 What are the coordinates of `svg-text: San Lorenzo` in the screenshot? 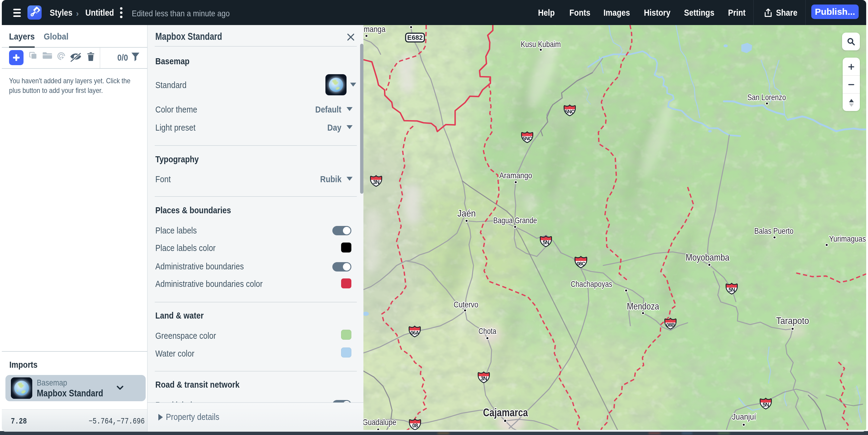 It's located at (767, 97).